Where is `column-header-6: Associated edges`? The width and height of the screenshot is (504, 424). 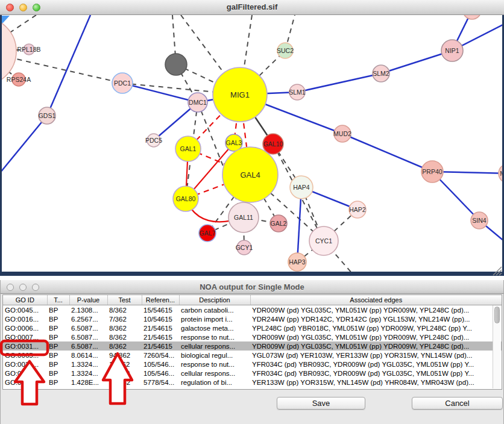 column-header-6: Associated edges is located at coordinates (376, 300).